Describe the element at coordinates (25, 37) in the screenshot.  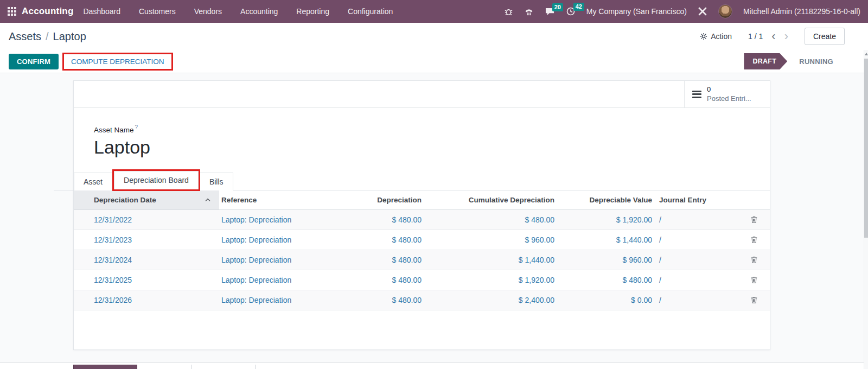
I see `breadcrumb-assets-link: Assets` at that location.